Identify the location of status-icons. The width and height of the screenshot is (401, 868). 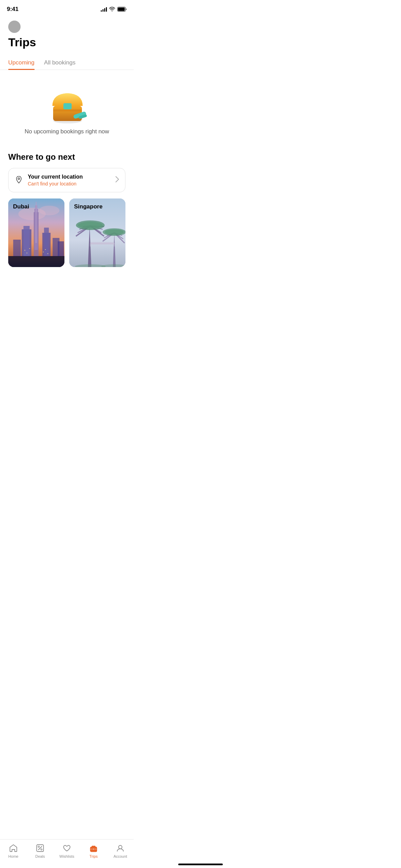
(114, 9).